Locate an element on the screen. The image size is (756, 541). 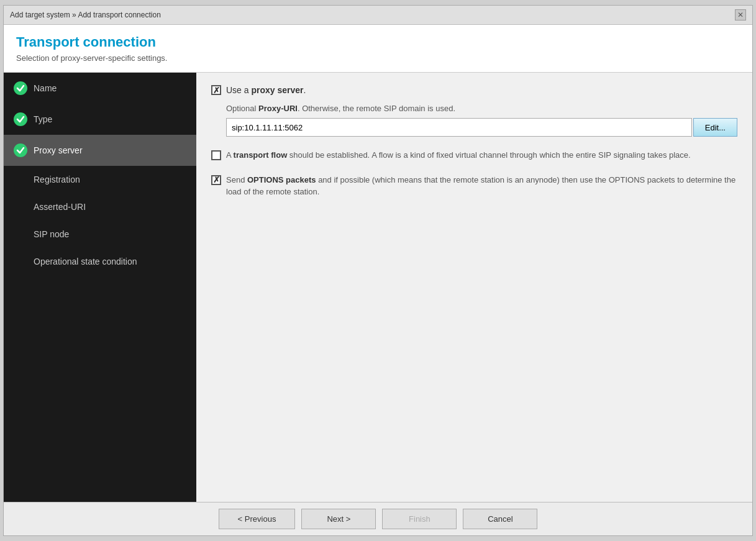
checkmark-icon-name is located at coordinates (20, 88).